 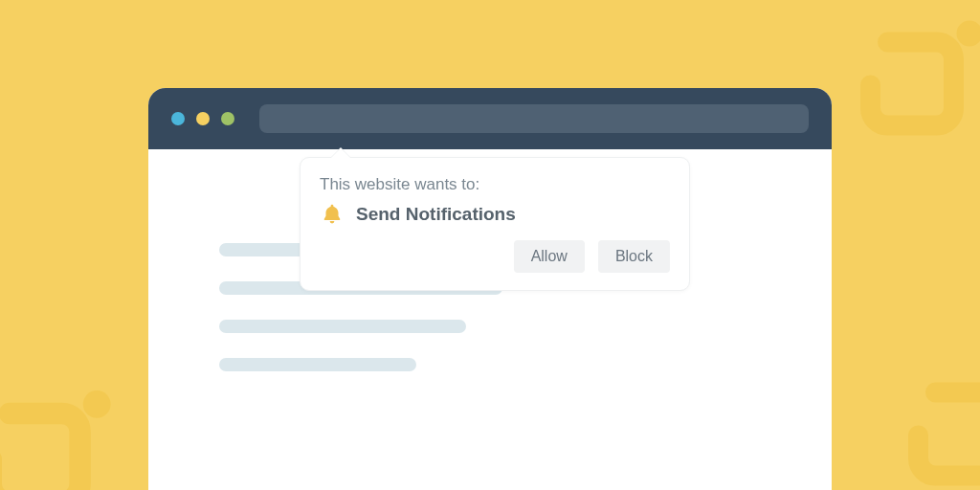 What do you see at coordinates (178, 119) in the screenshot?
I see `window-dot-close` at bounding box center [178, 119].